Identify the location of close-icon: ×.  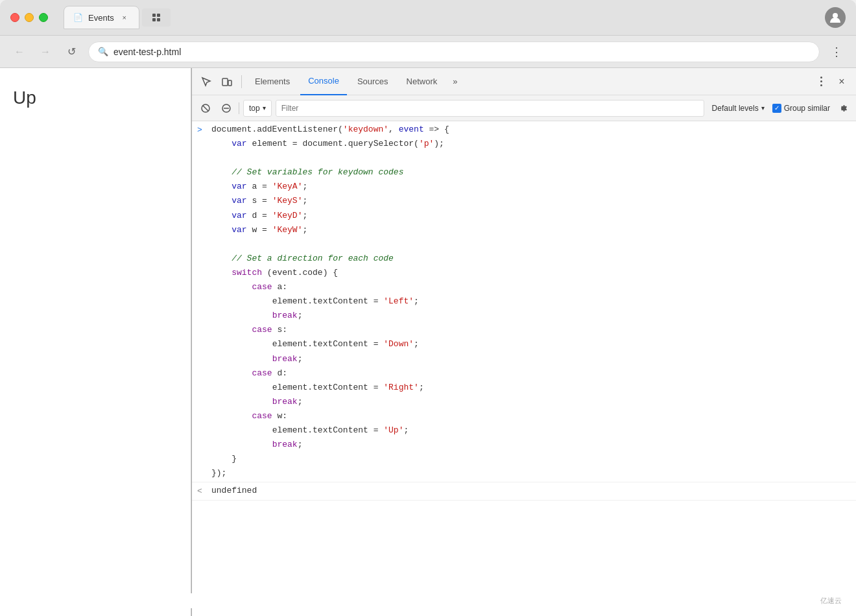
(842, 82).